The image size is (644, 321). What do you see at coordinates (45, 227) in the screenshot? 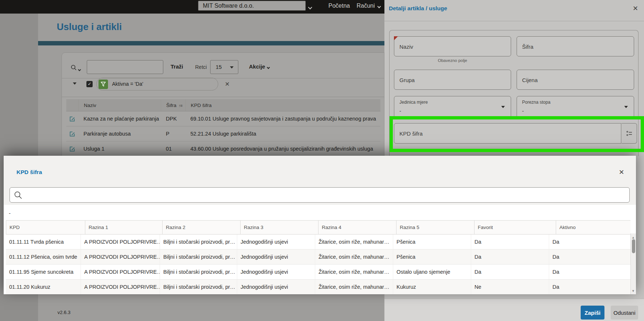
I see `kpd-column-header: KPD` at bounding box center [45, 227].